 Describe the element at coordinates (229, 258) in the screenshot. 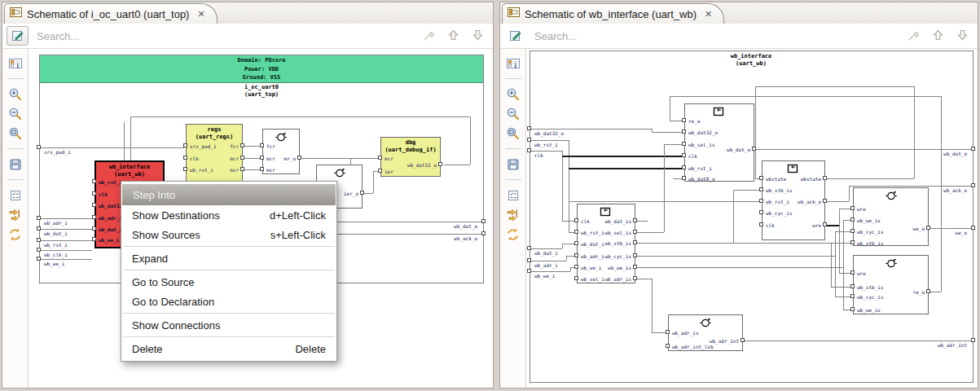

I see `menu-item-expand: Expand` at that location.